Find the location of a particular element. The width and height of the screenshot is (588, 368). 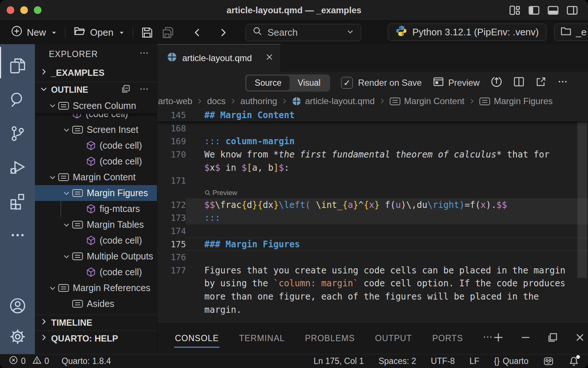

explorer-more-actions-icon is located at coordinates (144, 54).